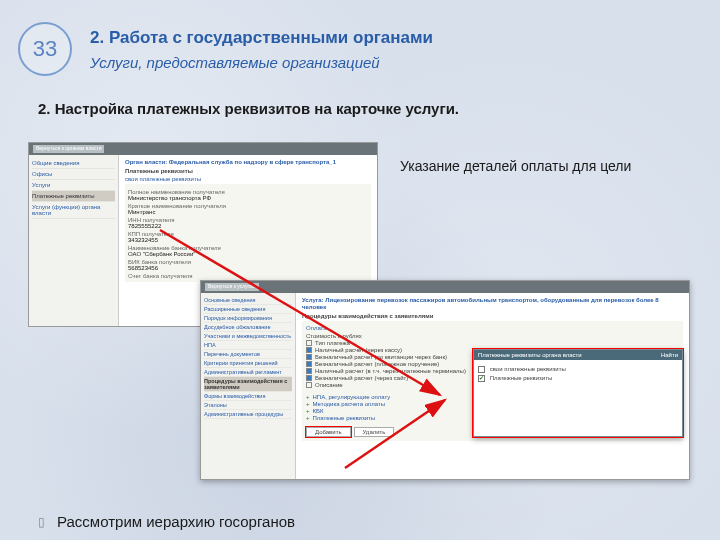  Describe the element at coordinates (528, 369) in the screenshot. I see `popup-option-label: свои платежные реквизиты` at that location.